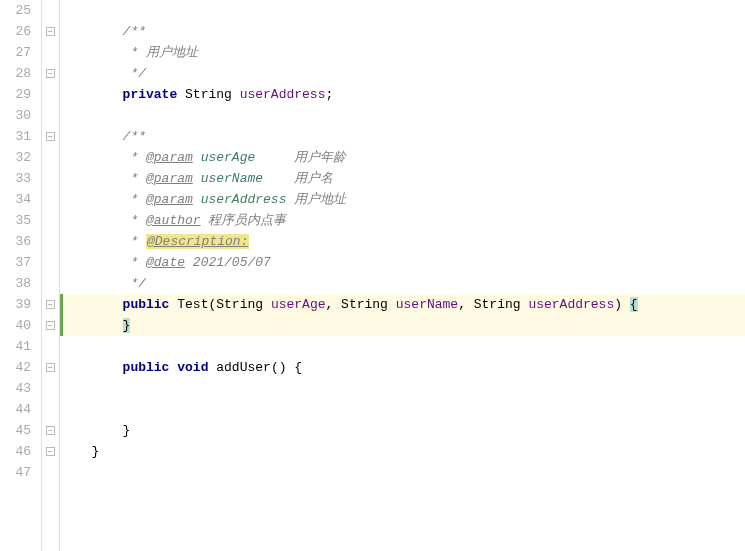  What do you see at coordinates (402, 326) in the screenshot?
I see `code-line-current: }` at bounding box center [402, 326].